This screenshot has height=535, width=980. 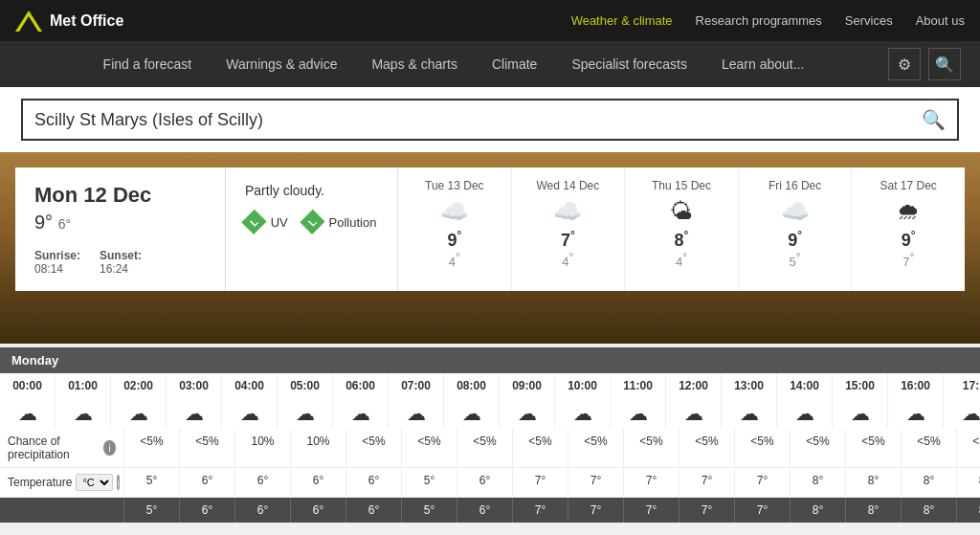 I want to click on nav-warnings: Warnings & advice, so click(x=281, y=64).